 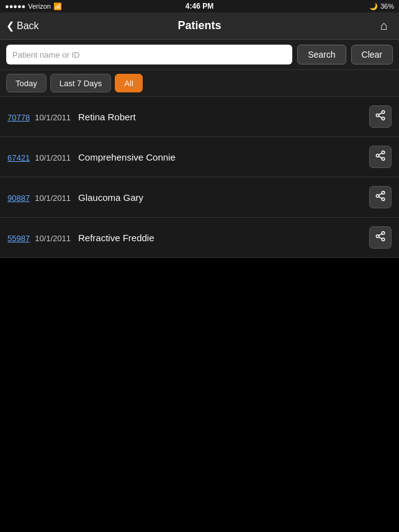 What do you see at coordinates (40, 6) in the screenshot?
I see `carrier-name: Verizon` at bounding box center [40, 6].